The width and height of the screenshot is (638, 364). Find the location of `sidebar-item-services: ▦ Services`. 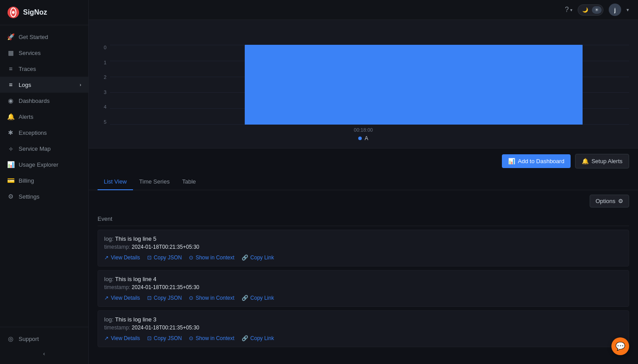

sidebar-item-services: ▦ Services is located at coordinates (44, 53).